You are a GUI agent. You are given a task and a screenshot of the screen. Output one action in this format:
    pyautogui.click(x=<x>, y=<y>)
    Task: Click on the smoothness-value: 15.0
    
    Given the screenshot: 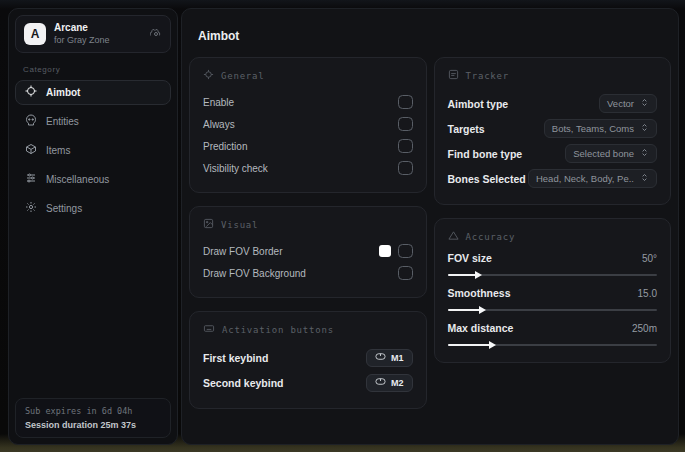 What is the action you would take?
    pyautogui.click(x=648, y=294)
    